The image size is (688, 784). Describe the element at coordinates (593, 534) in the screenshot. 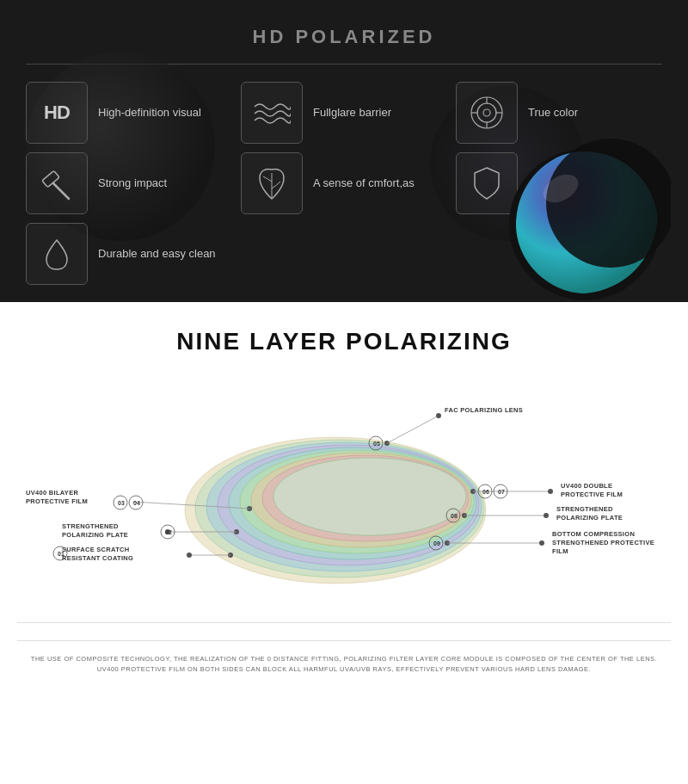

I see `svg-text: BOTTOM COMPRESSION` at that location.